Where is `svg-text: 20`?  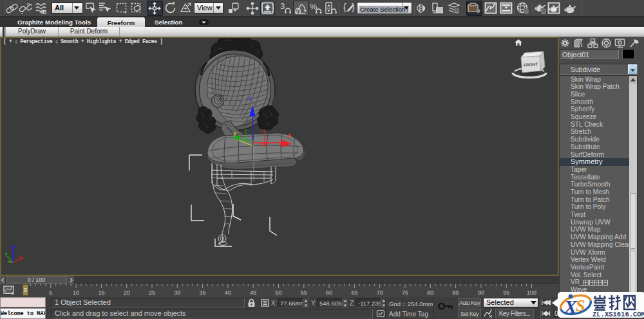 svg-text: 20 is located at coordinates (127, 293).